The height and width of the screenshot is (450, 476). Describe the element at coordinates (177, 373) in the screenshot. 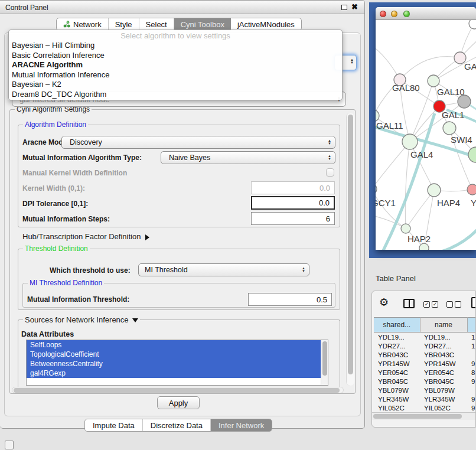

I see `attribute-list-item: gal4RGexp` at that location.